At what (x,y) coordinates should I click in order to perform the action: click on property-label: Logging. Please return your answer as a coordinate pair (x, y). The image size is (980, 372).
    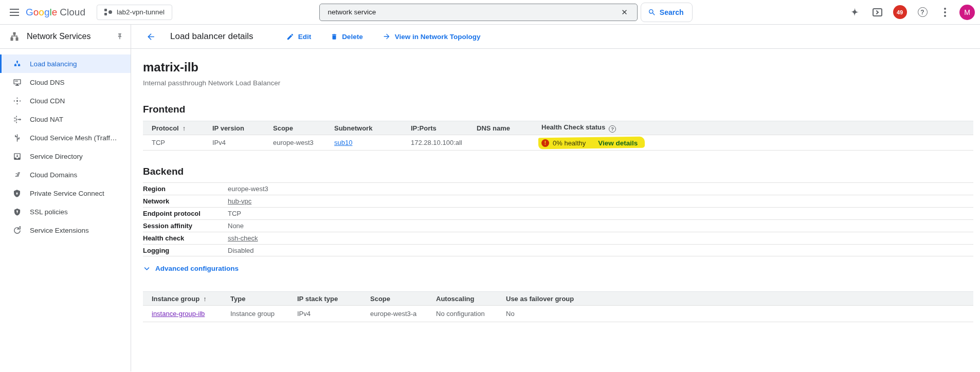
    Looking at the image, I should click on (185, 251).